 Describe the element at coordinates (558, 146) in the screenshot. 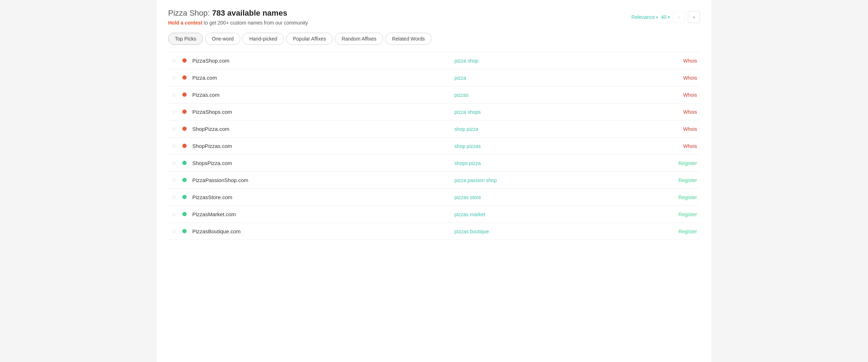

I see `tag-cell: shop pizzas` at that location.